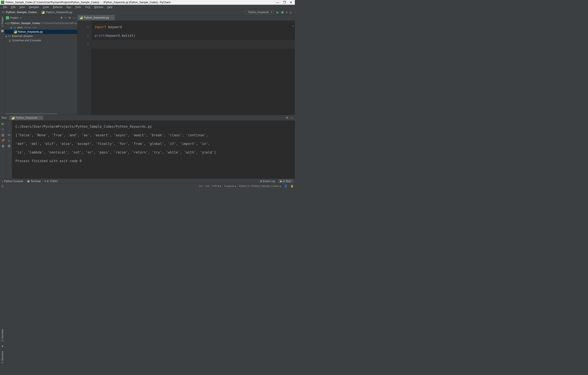 The height and width of the screenshot is (375, 588). I want to click on menu-run: Run, so click(69, 7).